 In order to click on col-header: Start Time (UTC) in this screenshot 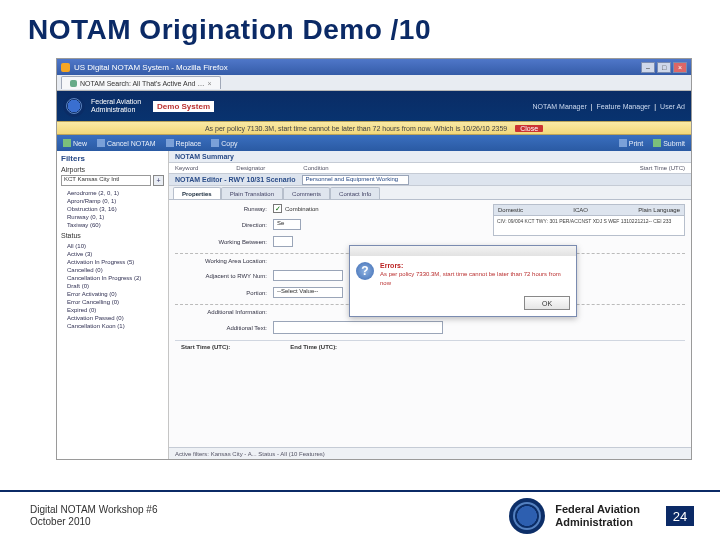, I will do `click(662, 168)`.